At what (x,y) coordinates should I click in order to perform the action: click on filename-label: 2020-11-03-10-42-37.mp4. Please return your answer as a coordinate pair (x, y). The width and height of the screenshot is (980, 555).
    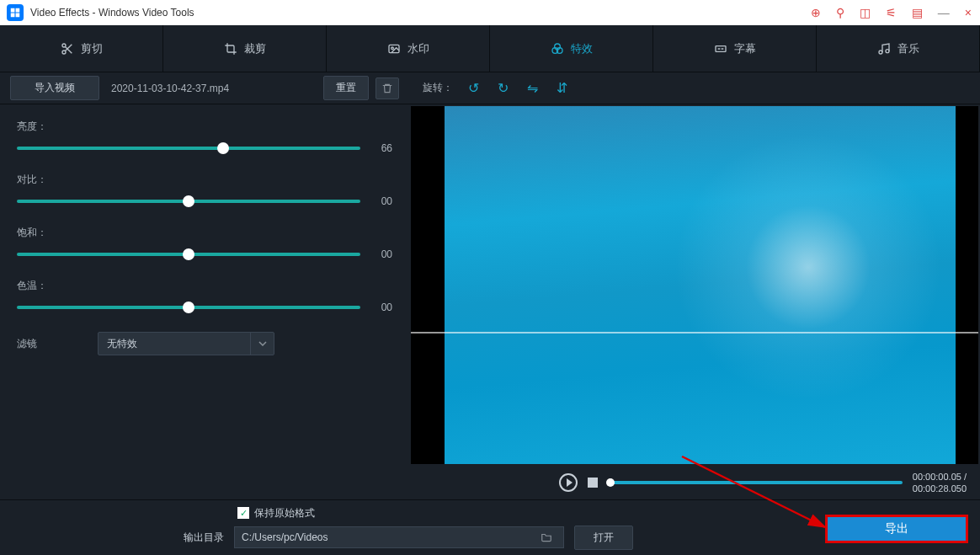
    Looking at the image, I should click on (211, 88).